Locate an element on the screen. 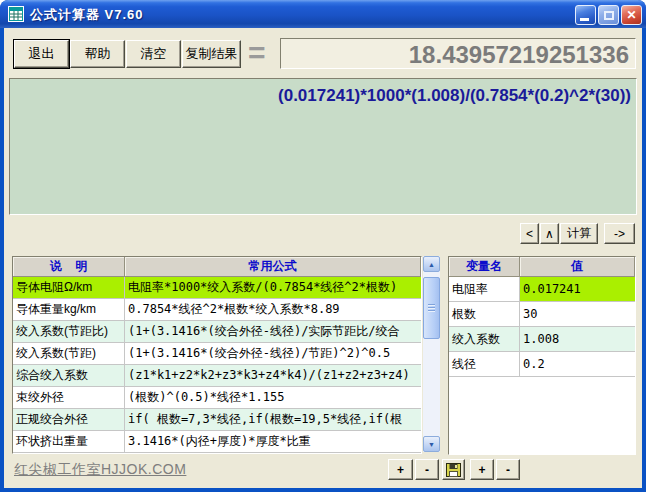 The height and width of the screenshot is (492, 646). variable-name-cell: 绞入系数 is located at coordinates (484, 340).